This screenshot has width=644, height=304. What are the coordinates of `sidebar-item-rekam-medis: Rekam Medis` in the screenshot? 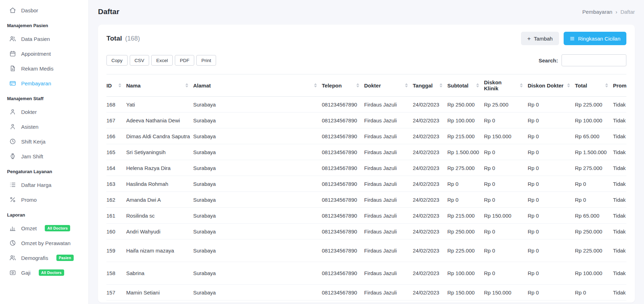 It's located at (44, 68).